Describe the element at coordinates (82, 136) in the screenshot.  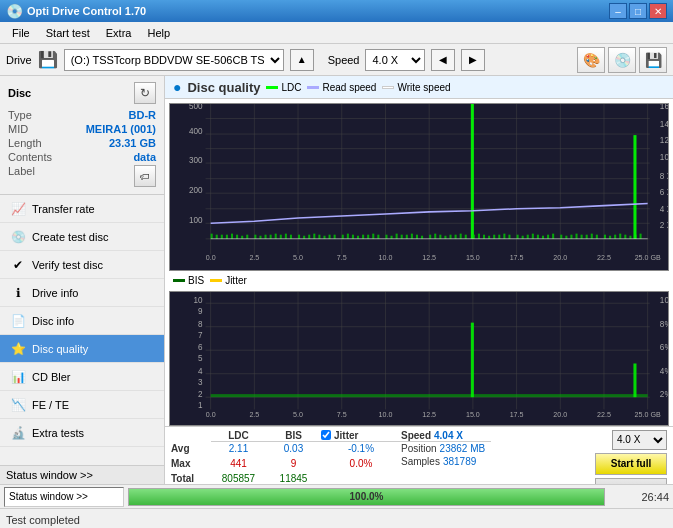
I see `disc-section: Disc ↻ Type BD-R MID MEIRA1 (001) Length…` at that location.